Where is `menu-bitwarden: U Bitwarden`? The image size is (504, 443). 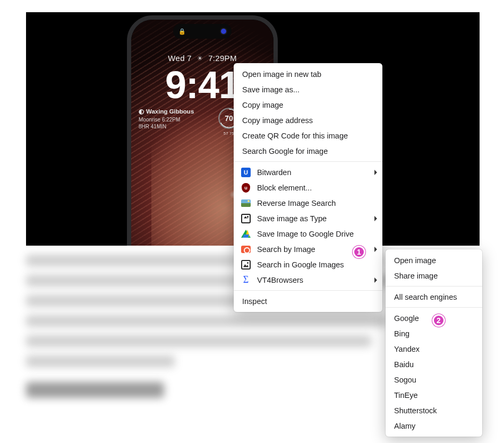 menu-bitwarden: U Bitwarden is located at coordinates (308, 172).